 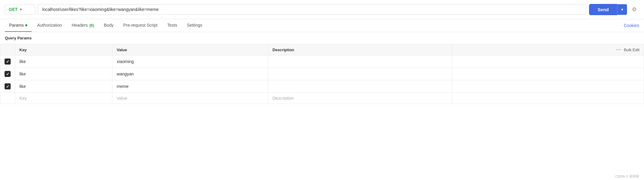 What do you see at coordinates (619, 50) in the screenshot?
I see `bulk-edit-dots-icon: ···` at bounding box center [619, 50].